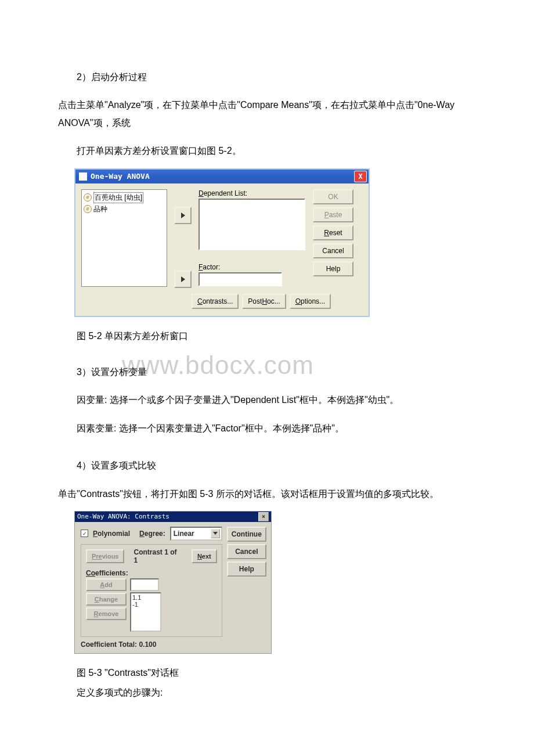 This screenshot has width=534, height=756. Describe the element at coordinates (146, 597) in the screenshot. I see `list-item: 1.1` at that location.